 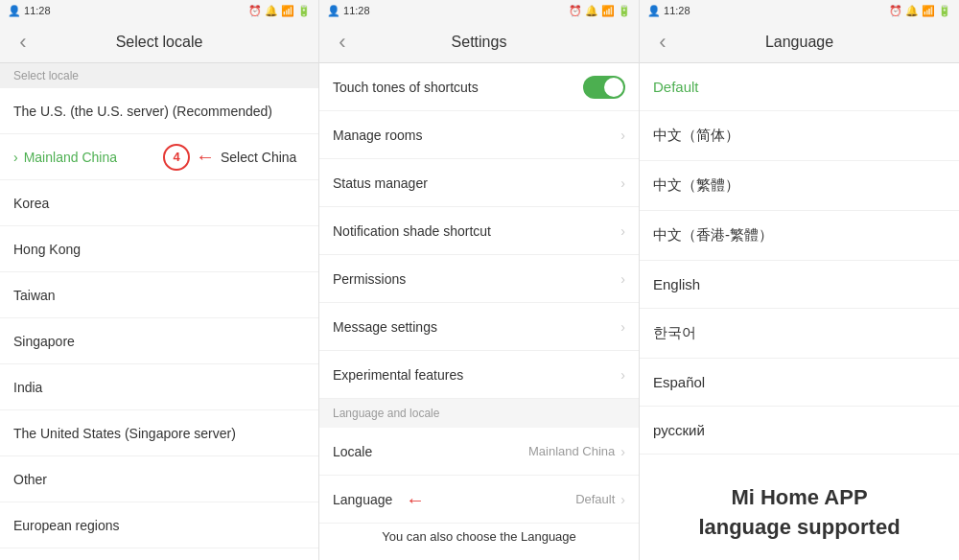 I want to click on list-item-hongkong-label: Hong Kong, so click(x=47, y=249).